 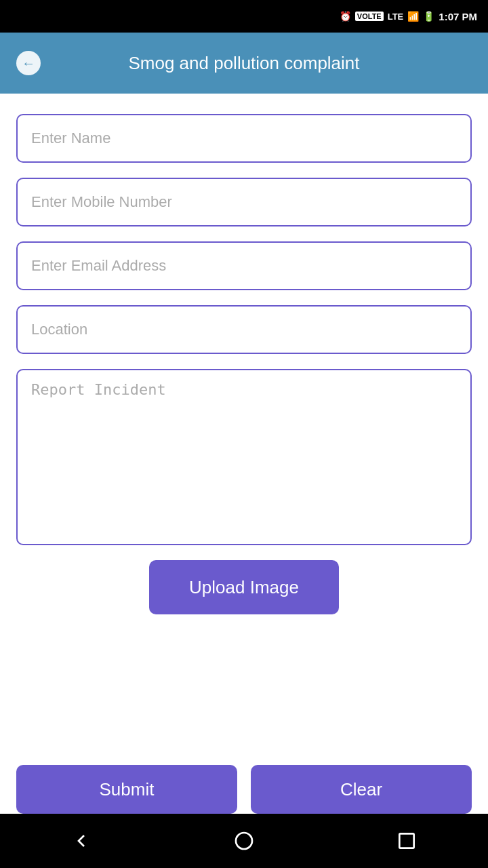 What do you see at coordinates (244, 202) in the screenshot?
I see `mobile-input` at bounding box center [244, 202].